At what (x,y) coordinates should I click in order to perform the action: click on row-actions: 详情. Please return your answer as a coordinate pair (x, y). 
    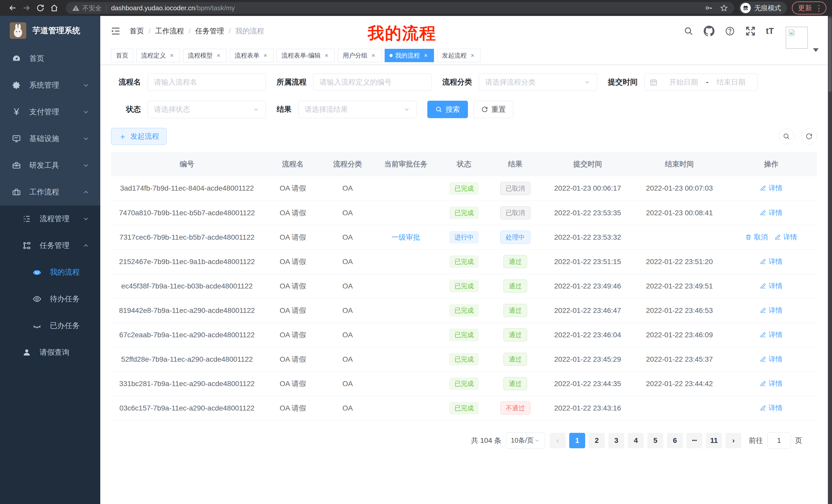
    Looking at the image, I should click on (771, 213).